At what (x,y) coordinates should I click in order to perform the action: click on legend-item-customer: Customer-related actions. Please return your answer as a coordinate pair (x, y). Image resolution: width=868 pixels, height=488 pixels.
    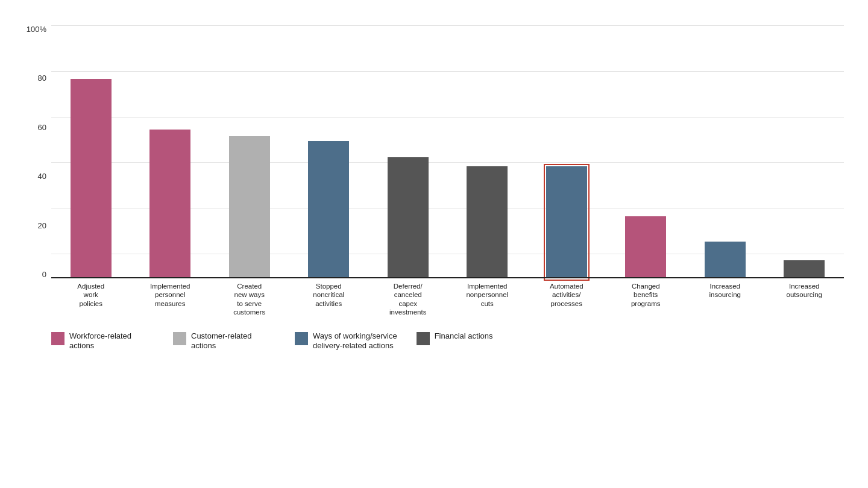
    Looking at the image, I should click on (224, 342).